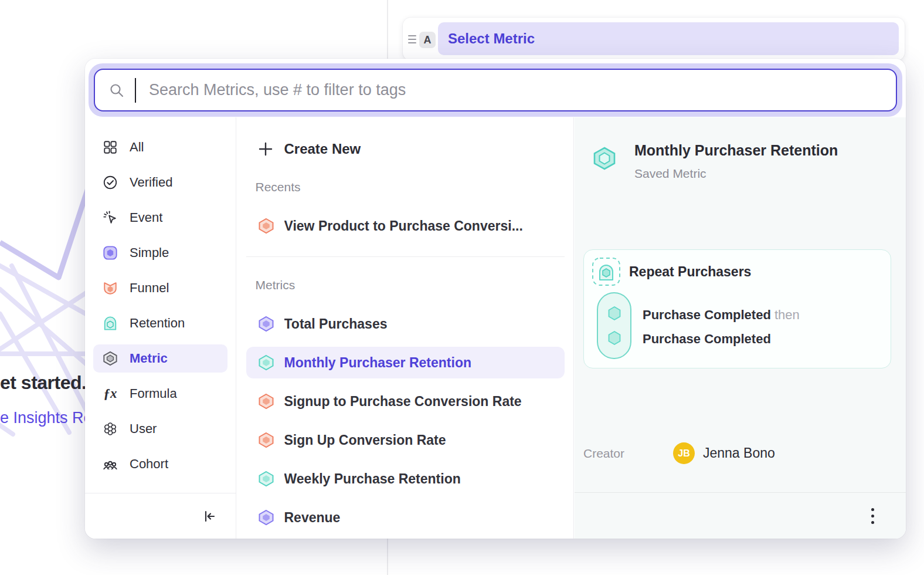  Describe the element at coordinates (117, 90) in the screenshot. I see `search-icon` at that location.